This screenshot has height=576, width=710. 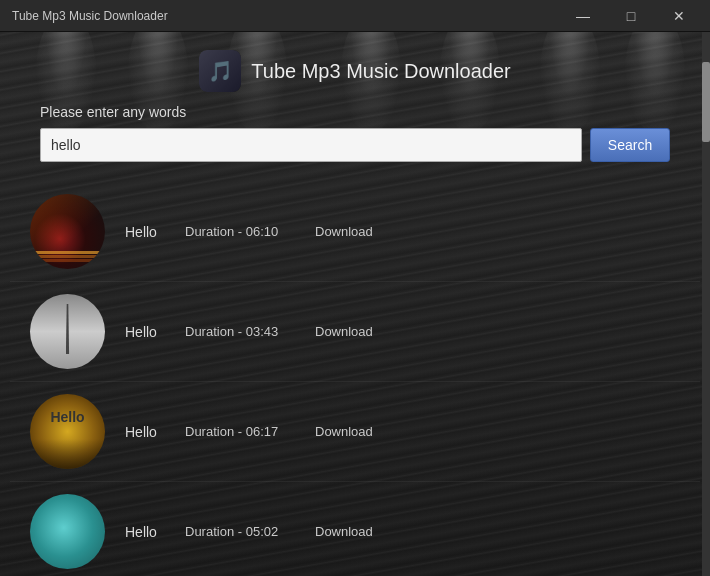 What do you see at coordinates (706, 102) in the screenshot?
I see `scroll-thumb` at bounding box center [706, 102].